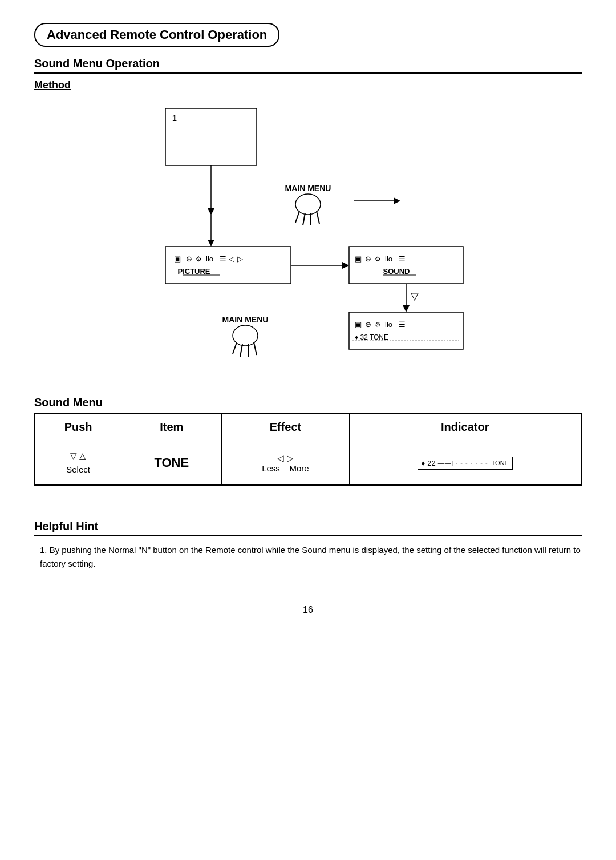 The height and width of the screenshot is (860, 616). Describe the element at coordinates (445, 463) in the screenshot. I see `bar-filled: ——` at that location.